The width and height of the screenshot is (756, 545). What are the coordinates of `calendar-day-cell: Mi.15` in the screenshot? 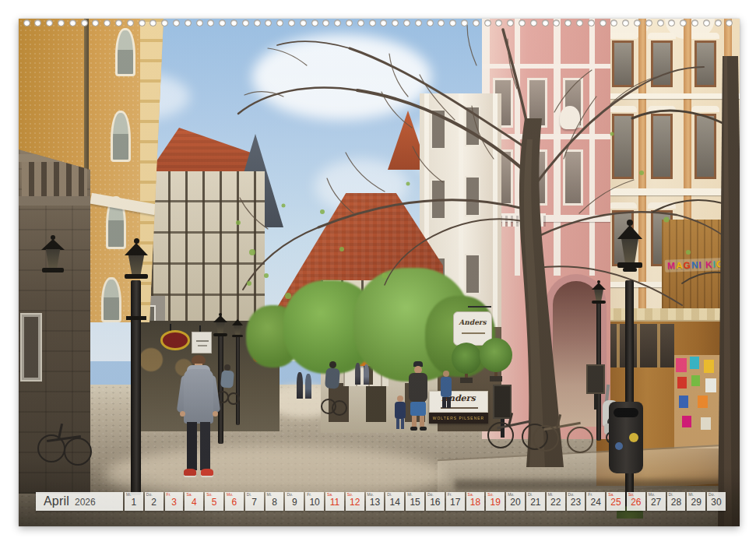 It's located at (415, 501).